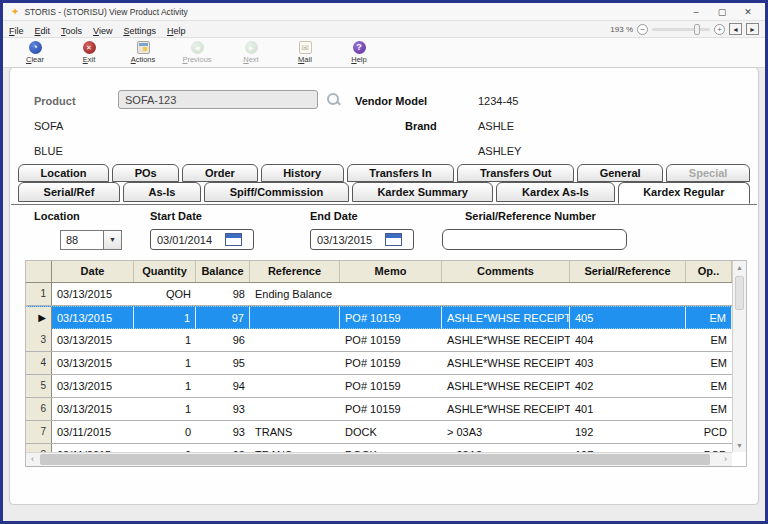  I want to click on window-title: STORIS - (STORISU) View Product Activity, so click(354, 12).